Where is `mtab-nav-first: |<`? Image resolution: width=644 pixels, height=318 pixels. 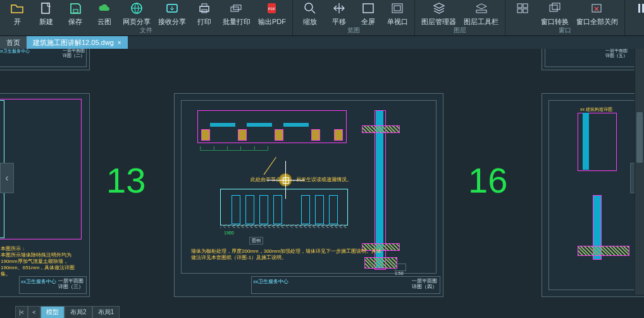 mtab-nav-first: |< is located at coordinates (22, 312).